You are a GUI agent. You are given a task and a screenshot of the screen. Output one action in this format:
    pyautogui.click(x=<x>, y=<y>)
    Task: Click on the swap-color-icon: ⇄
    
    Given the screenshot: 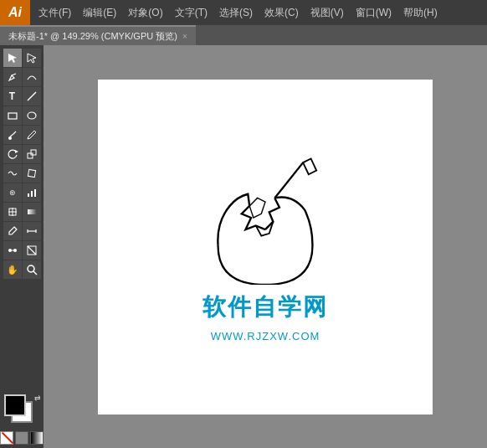 What is the action you would take?
    pyautogui.click(x=38, y=398)
    